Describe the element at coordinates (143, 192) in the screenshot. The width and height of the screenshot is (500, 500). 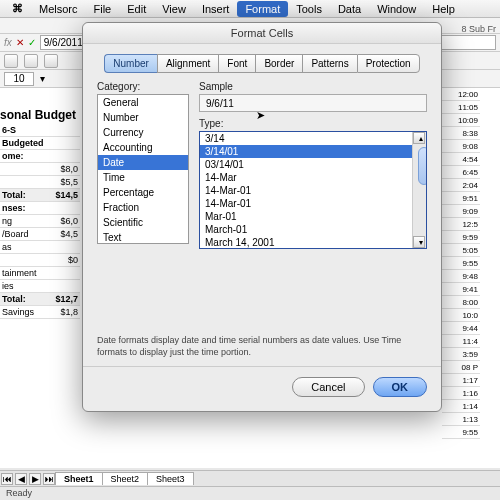
I see `category-item: Percentage` at that location.